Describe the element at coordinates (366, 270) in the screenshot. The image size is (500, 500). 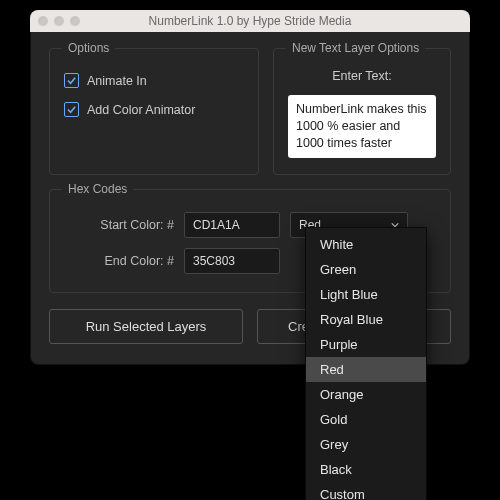
I see `dropdown-item-green: Green` at that location.